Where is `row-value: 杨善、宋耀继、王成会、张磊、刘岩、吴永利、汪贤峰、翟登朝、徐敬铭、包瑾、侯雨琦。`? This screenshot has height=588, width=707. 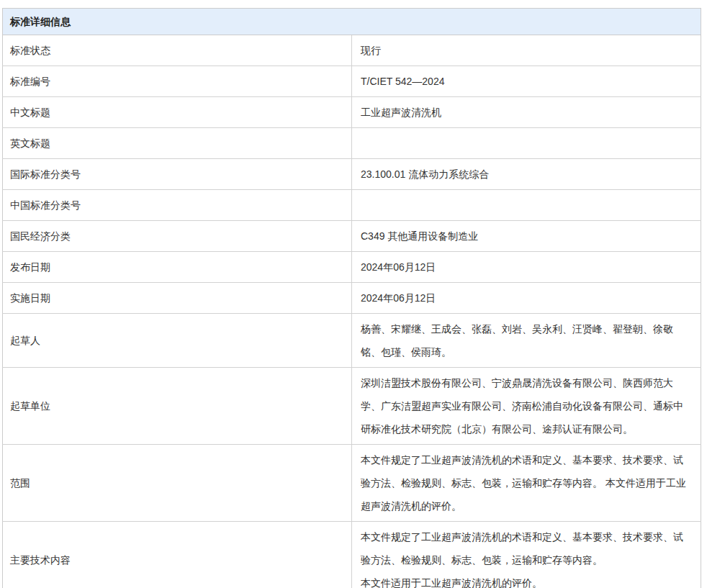 row-value: 杨善、宋耀继、王成会、张磊、刘岩、吴永利、汪贤峰、翟登朝、徐敬铭、包瑾、侯雨琦。 is located at coordinates (527, 341).